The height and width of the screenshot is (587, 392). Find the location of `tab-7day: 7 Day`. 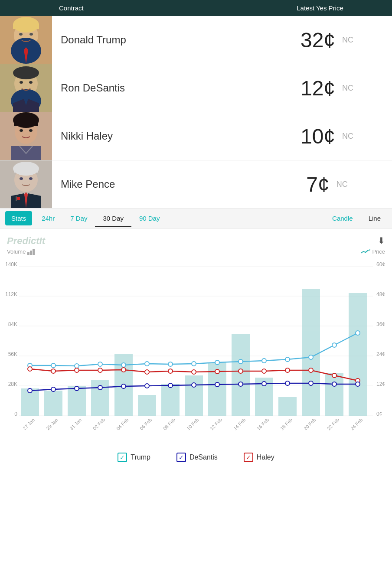

tab-7day: 7 Day is located at coordinates (79, 218).